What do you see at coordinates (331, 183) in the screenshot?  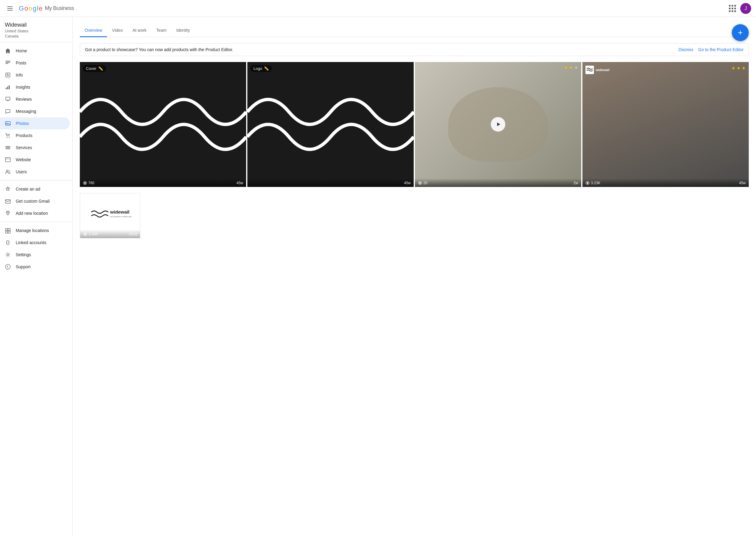 I see `logo-meta: 45w` at bounding box center [331, 183].